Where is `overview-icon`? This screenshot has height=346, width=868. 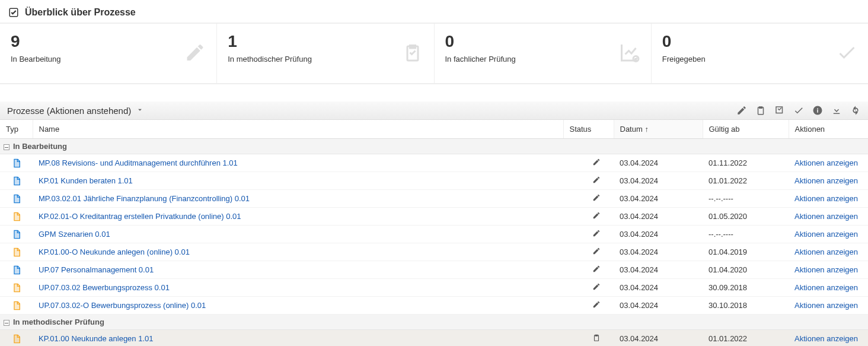 overview-icon is located at coordinates (14, 12).